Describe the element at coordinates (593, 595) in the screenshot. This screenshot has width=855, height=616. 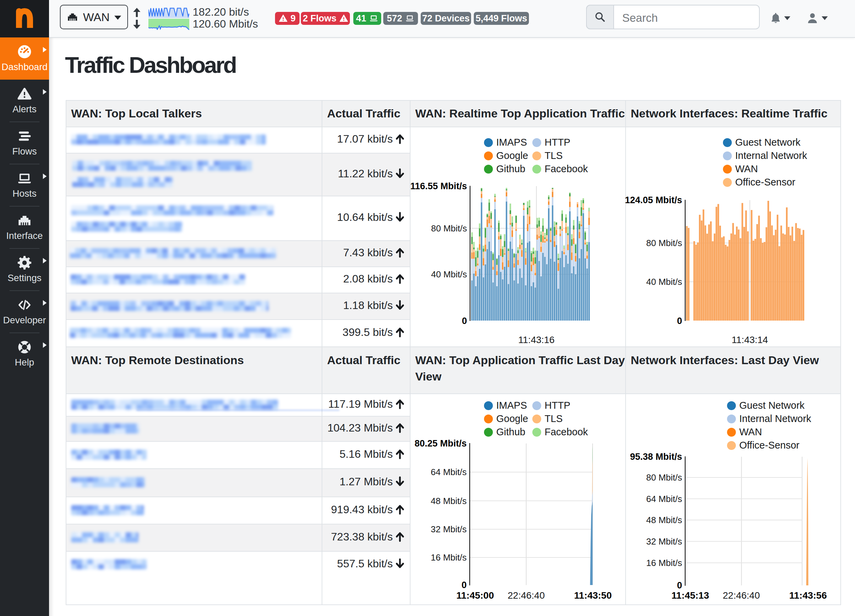
I see `svg-text: 11:43:50` at that location.